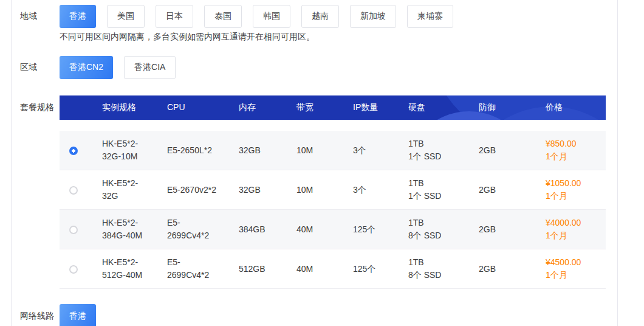 This screenshot has width=644, height=326. I want to click on plan-price: ¥4500.00, so click(576, 263).